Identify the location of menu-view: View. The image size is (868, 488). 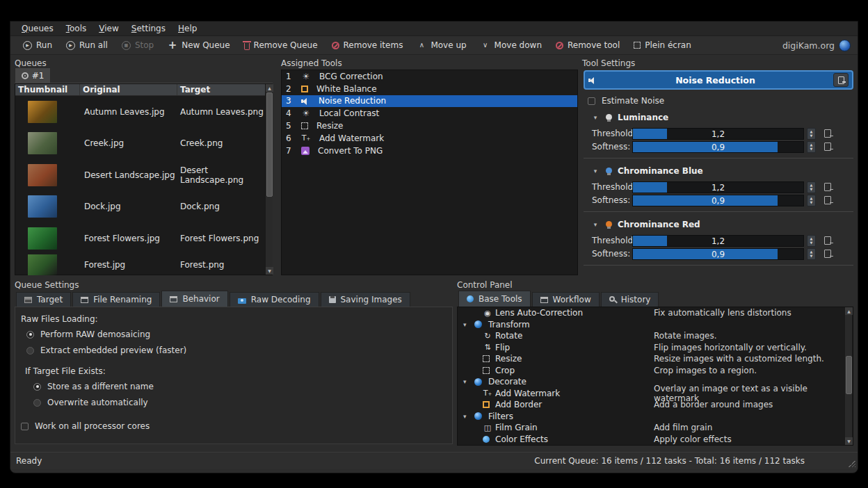
(108, 29).